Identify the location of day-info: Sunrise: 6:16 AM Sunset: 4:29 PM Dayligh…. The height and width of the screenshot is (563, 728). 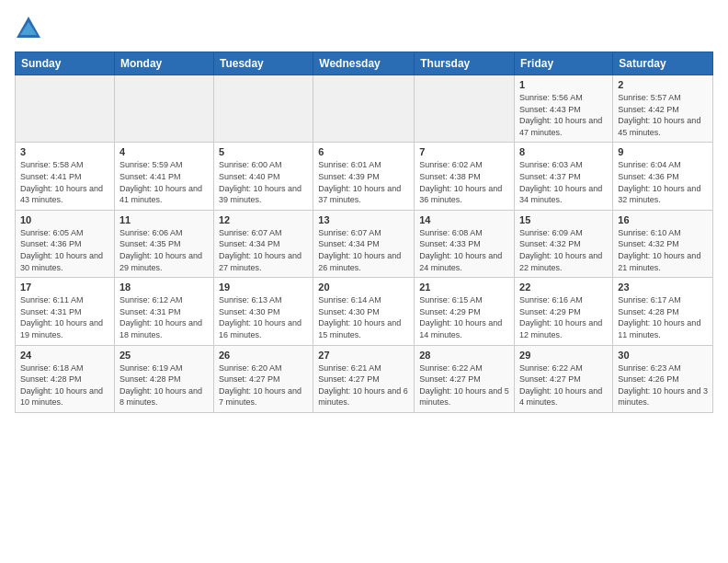
(563, 317).